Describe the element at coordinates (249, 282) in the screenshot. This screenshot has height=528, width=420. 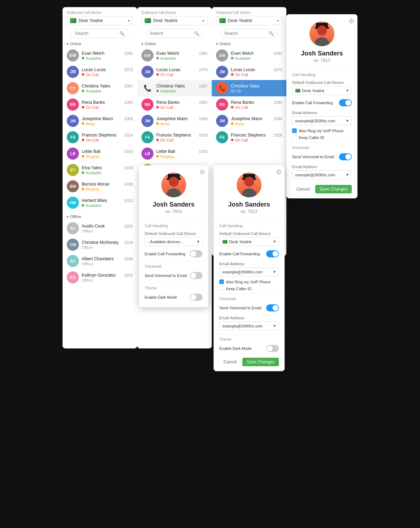
I see `also-ring-row-3: Also Ring my VoIP Phone` at that location.